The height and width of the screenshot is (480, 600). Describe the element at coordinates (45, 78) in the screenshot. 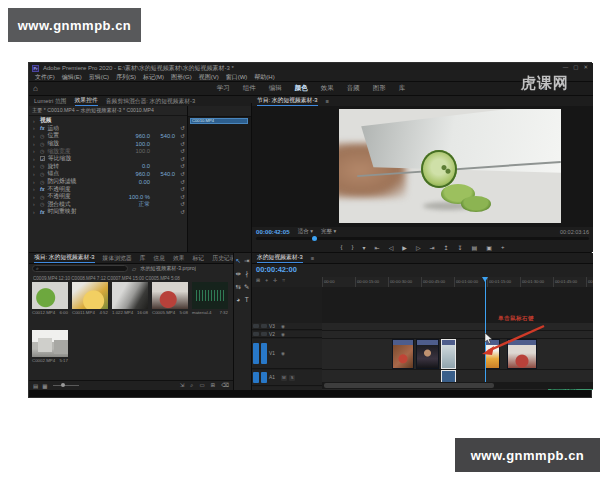

I see `menu-item: 文件(F)` at that location.